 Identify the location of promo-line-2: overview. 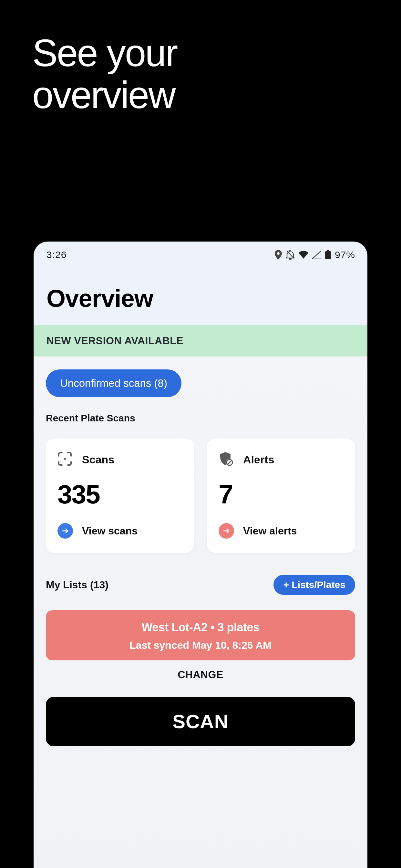
(217, 95).